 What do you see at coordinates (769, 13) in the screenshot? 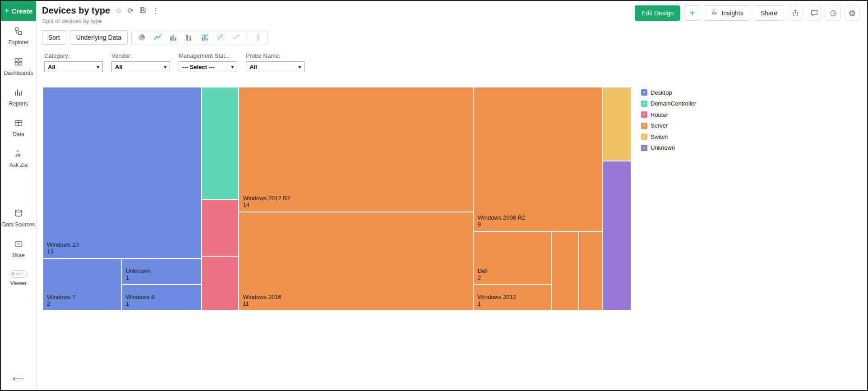
I see `share-button: Share` at bounding box center [769, 13].